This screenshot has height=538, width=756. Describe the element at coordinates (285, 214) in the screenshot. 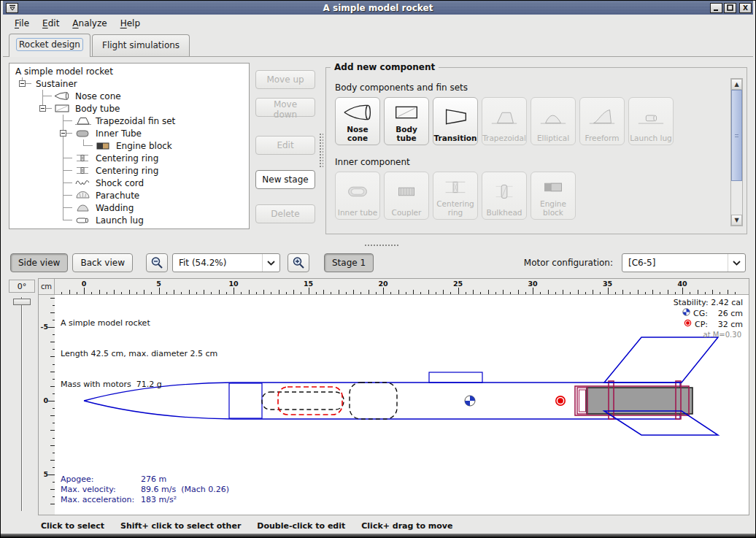

I see `delete-button: Delete` at that location.